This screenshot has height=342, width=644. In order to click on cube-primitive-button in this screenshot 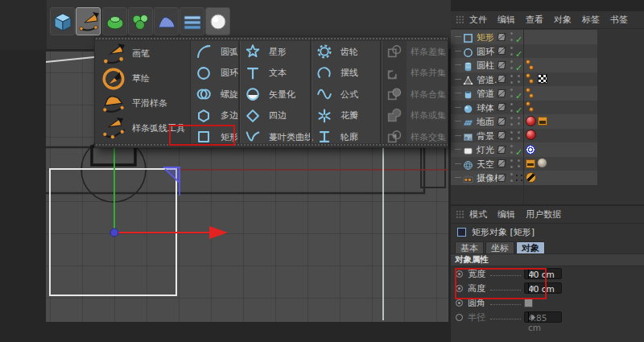, I will do `click(63, 21)`.